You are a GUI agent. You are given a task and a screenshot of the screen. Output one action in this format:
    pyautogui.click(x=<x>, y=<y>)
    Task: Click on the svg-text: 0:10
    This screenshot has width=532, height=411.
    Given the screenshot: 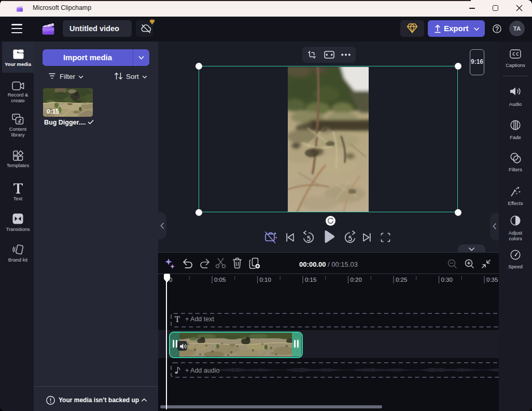 What is the action you would take?
    pyautogui.click(x=265, y=280)
    